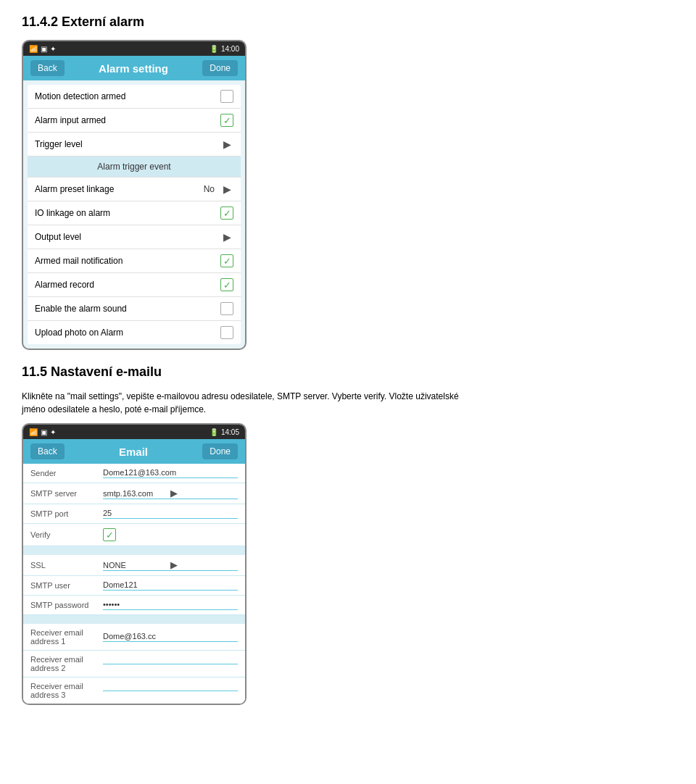 Image resolution: width=696 pixels, height=784 pixels. I want to click on status-right: 🔋 14:00, so click(225, 49).